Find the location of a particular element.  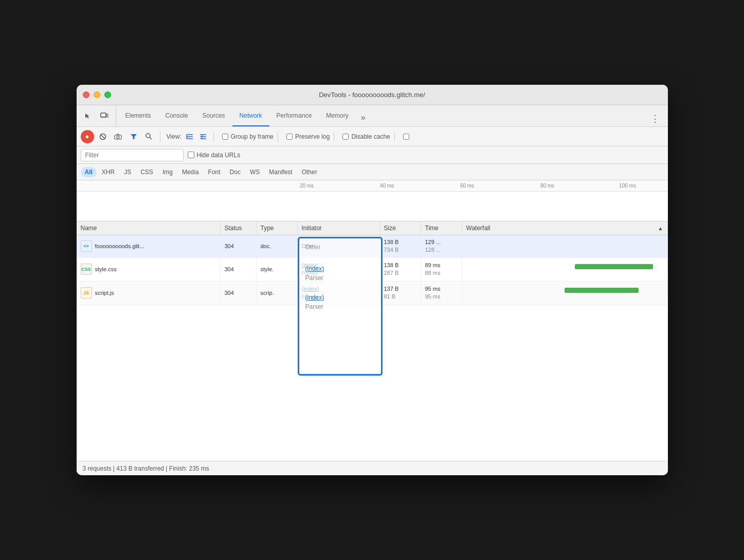

type-ws: WS is located at coordinates (255, 172).